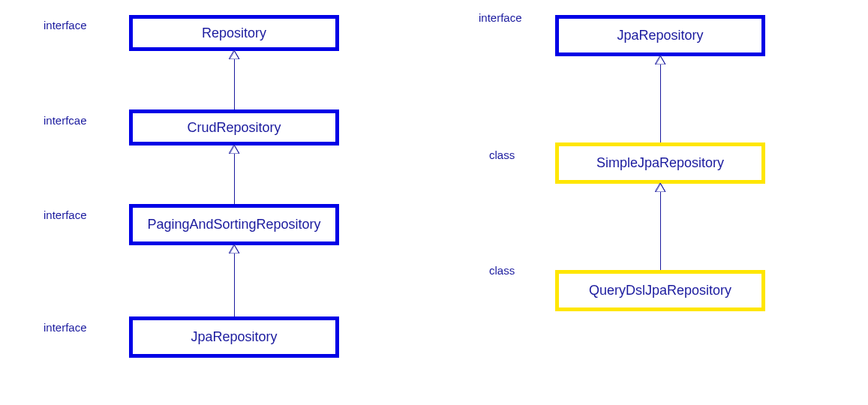 The width and height of the screenshot is (868, 405). I want to click on box-query-dsl-jpa-repository: QueryDslJpaRepository, so click(660, 291).